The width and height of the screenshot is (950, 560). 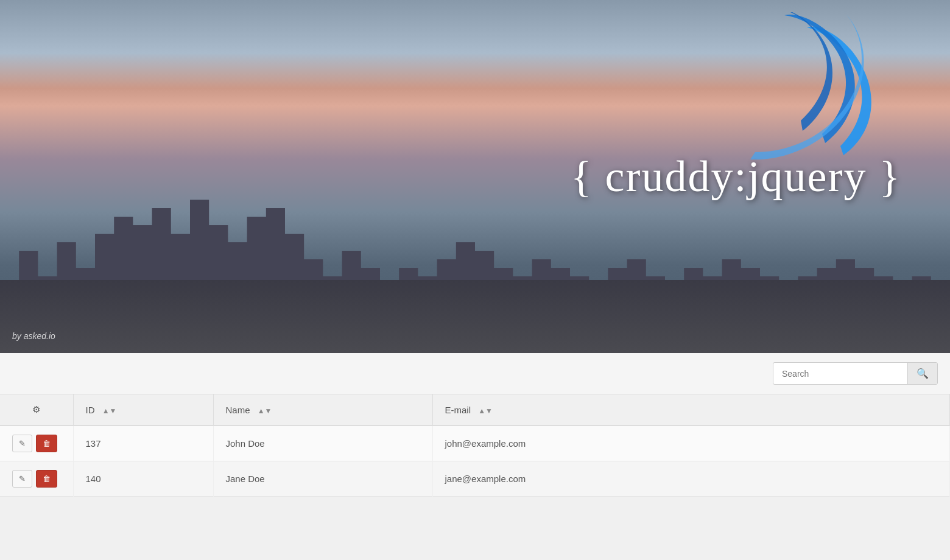 I want to click on cell-id: 140, so click(x=143, y=479).